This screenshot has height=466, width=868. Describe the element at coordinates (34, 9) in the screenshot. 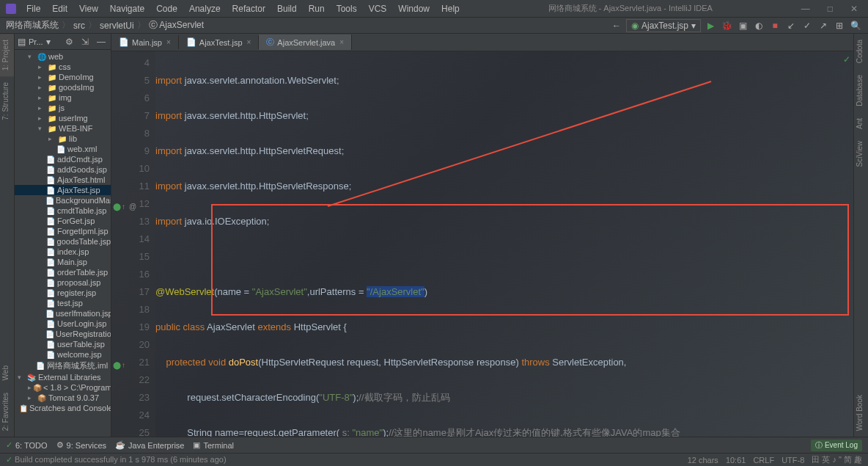

I see `menu-file: File` at that location.